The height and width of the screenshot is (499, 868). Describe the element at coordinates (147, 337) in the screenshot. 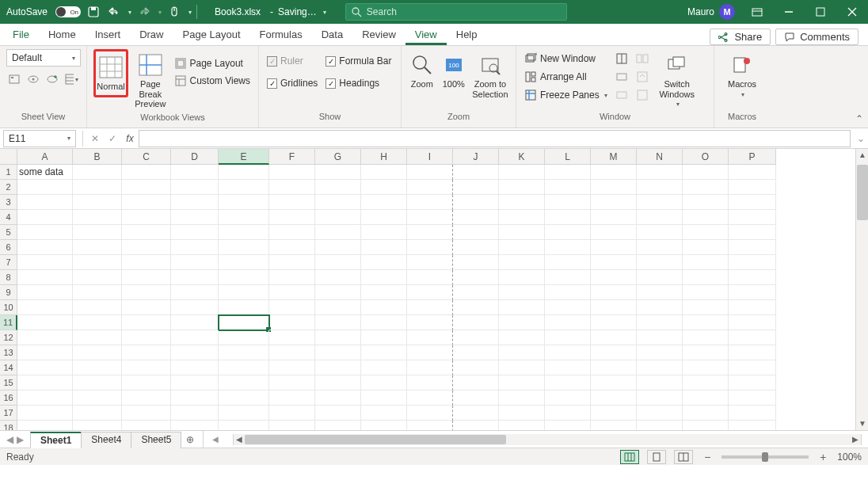

I see `cell-C12` at that location.